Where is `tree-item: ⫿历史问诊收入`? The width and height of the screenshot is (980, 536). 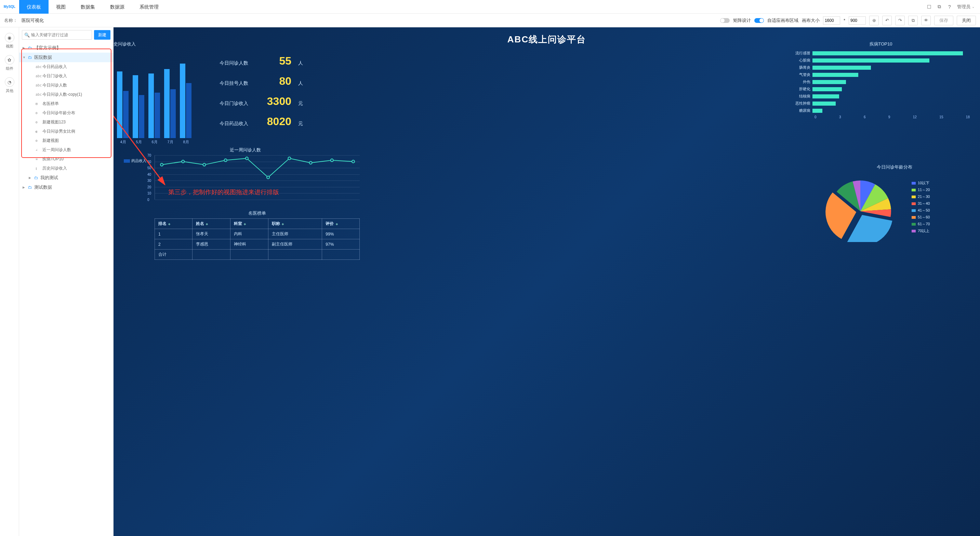 tree-item: ⫿历史问诊收入 is located at coordinates (66, 168).